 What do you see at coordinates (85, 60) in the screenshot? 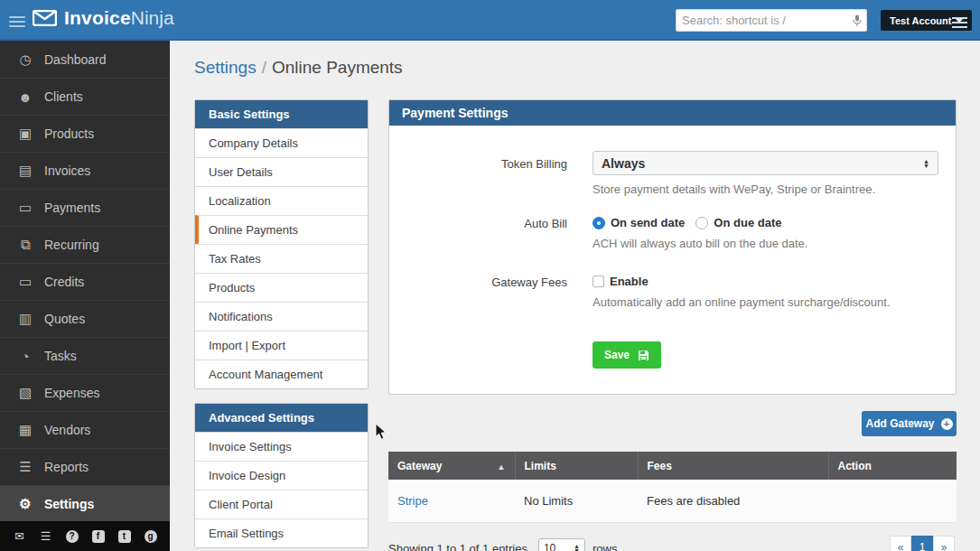
I see `sidebar-item-dashboard: ◷Dashboard` at bounding box center [85, 60].